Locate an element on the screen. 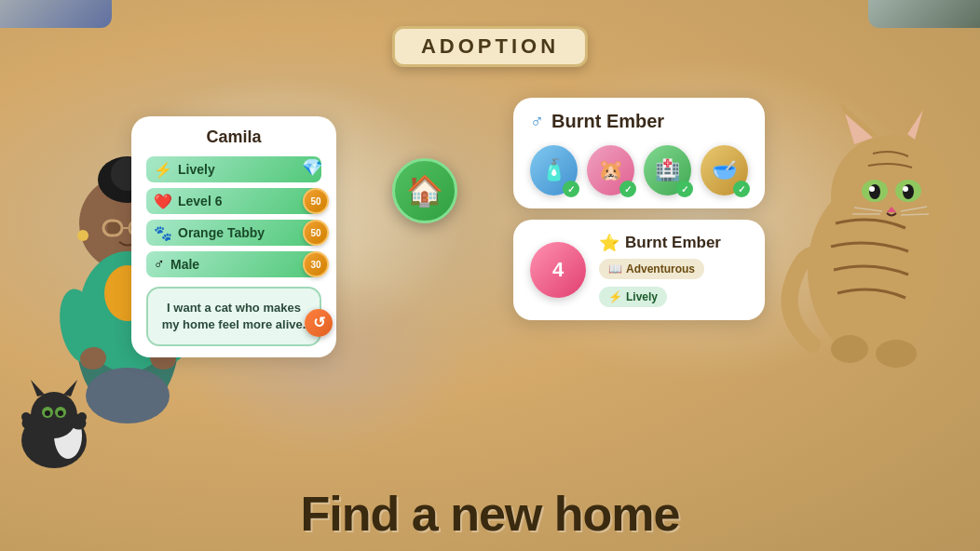  stat-row-breed: 🐾 Orange Tabby 50 is located at coordinates (234, 233).